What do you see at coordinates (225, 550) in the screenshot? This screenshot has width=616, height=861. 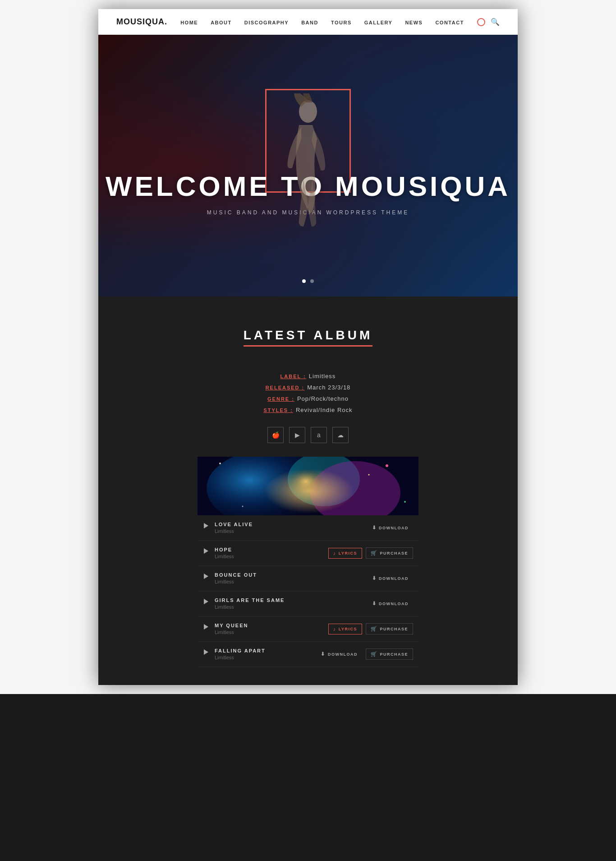 I see `track-name: HOPE` at bounding box center [225, 550].